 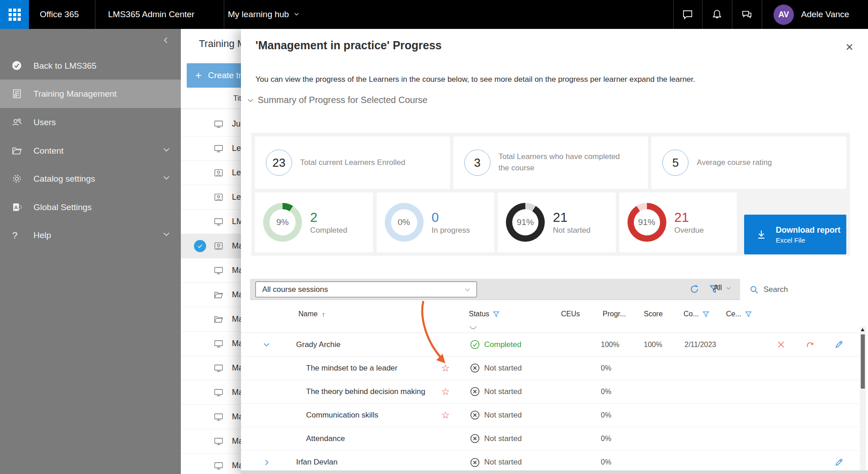 I want to click on column-header-progress: Progr..., so click(x=619, y=314).